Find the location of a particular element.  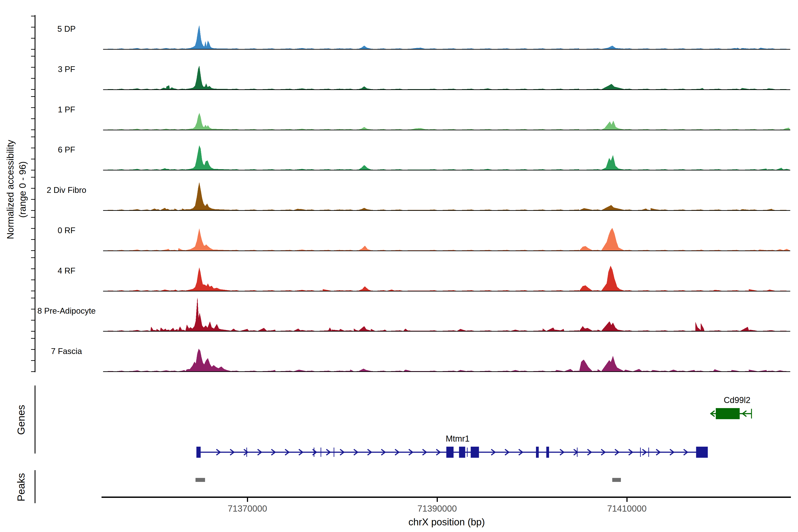

track-label: 3 PF is located at coordinates (66, 69).